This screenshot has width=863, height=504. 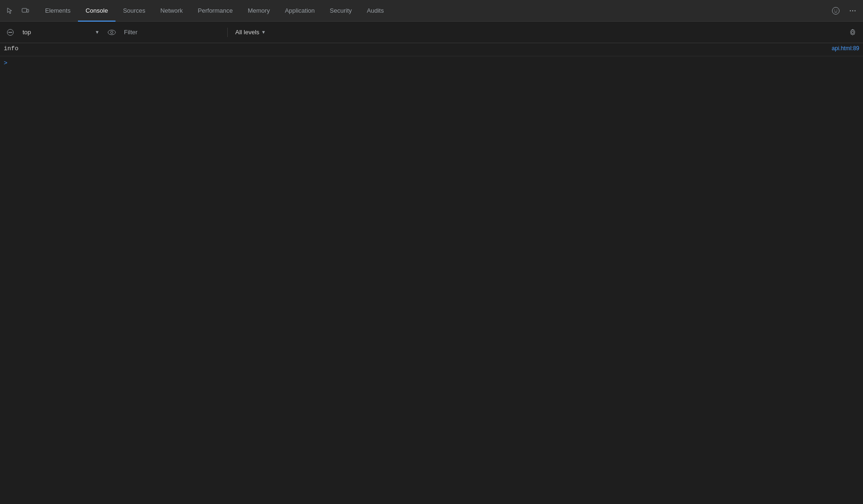 I want to click on console-source-link: api.html:89, so click(x=845, y=48).